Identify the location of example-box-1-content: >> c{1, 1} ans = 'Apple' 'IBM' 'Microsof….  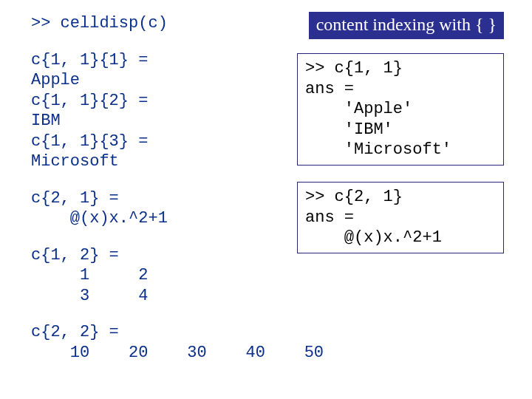
(400, 109).